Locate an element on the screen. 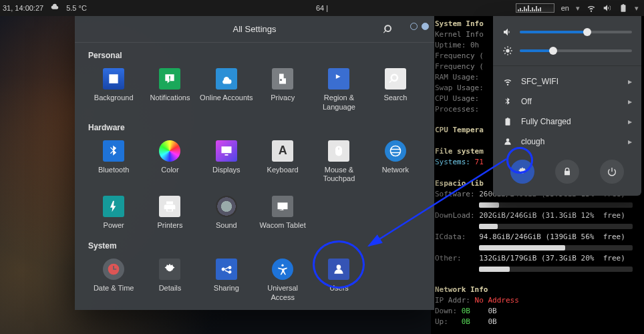 The height and width of the screenshot is (334, 644). settings-item-online-accounts: Online Accounts is located at coordinates (226, 90).